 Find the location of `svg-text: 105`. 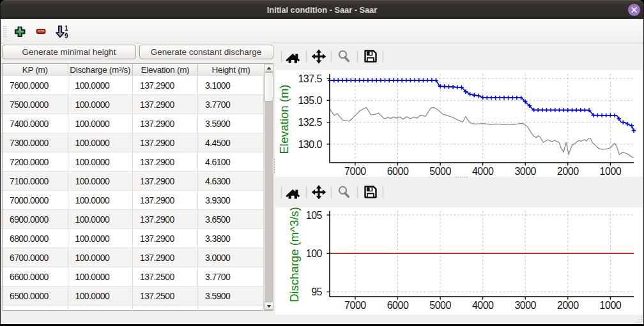

svg-text: 105 is located at coordinates (314, 216).